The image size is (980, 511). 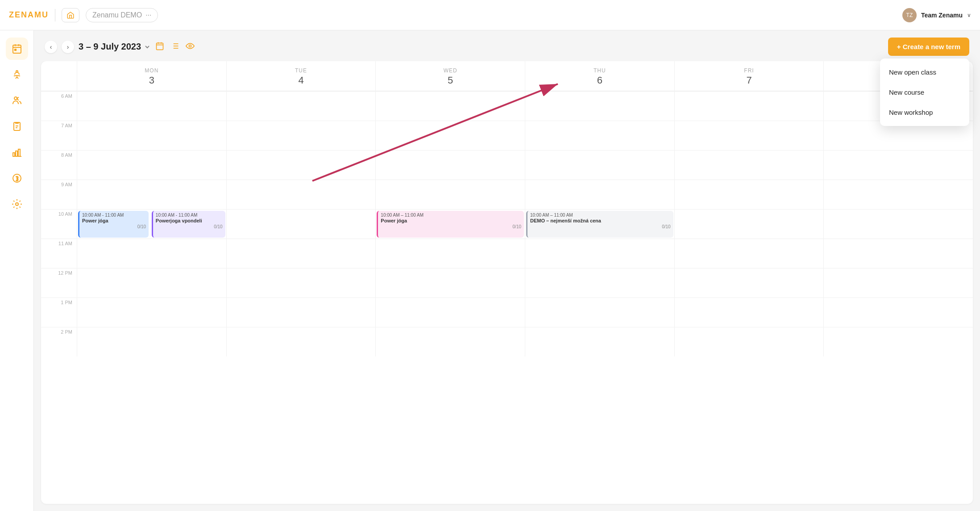 I want to click on mon-slot-11am, so click(x=152, y=253).